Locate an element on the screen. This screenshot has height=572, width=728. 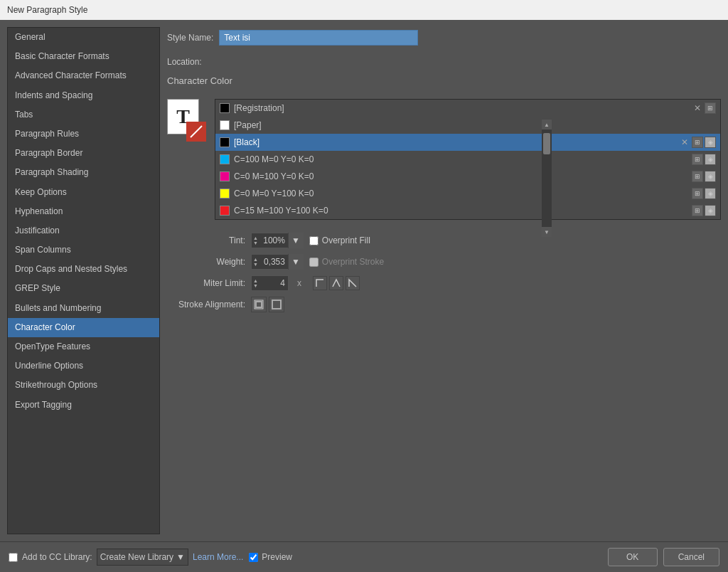
sidebar-item-tabs: Tabs is located at coordinates (84, 115).